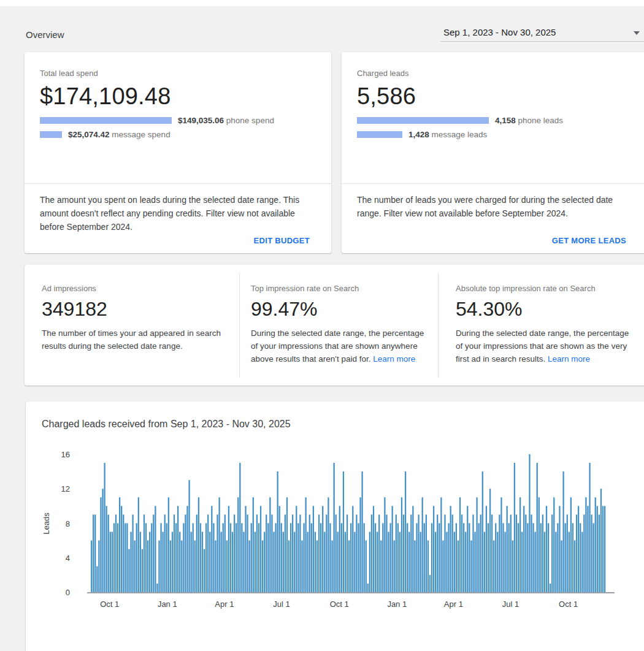 The image size is (644, 651). Describe the element at coordinates (178, 74) in the screenshot. I see `spend-card-label: Total lead spend` at that location.